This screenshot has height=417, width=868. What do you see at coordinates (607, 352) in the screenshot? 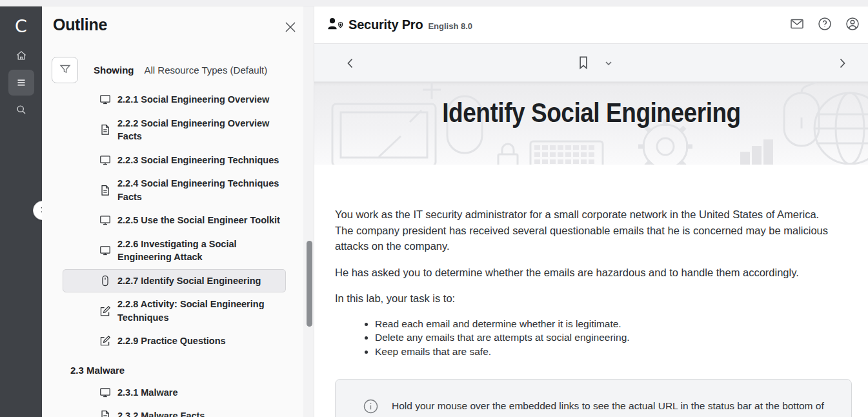
I see `task-item: Keep emails that are safe.` at bounding box center [607, 352].